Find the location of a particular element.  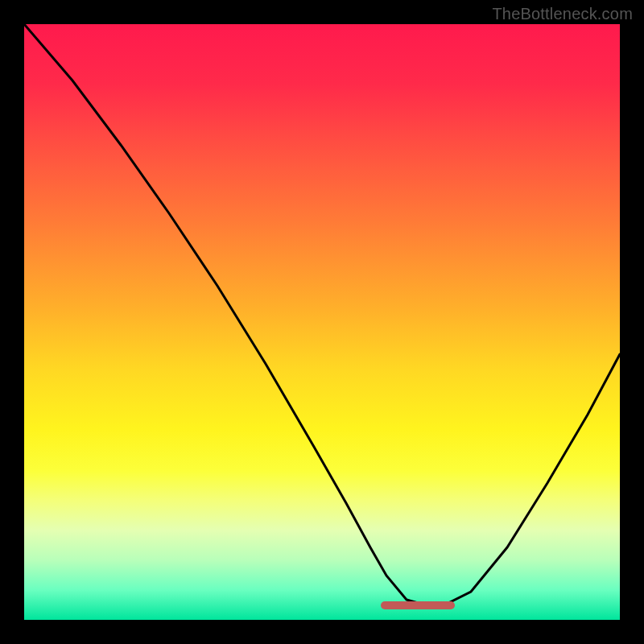

watermark-text: TheBottleneck.com is located at coordinates (562, 14).